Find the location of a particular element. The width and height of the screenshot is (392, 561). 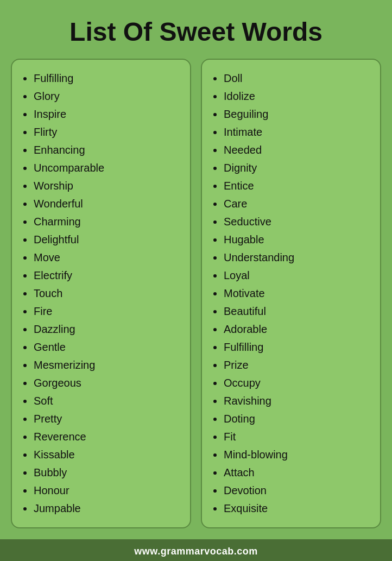

list-item: Delightful is located at coordinates (108, 240).